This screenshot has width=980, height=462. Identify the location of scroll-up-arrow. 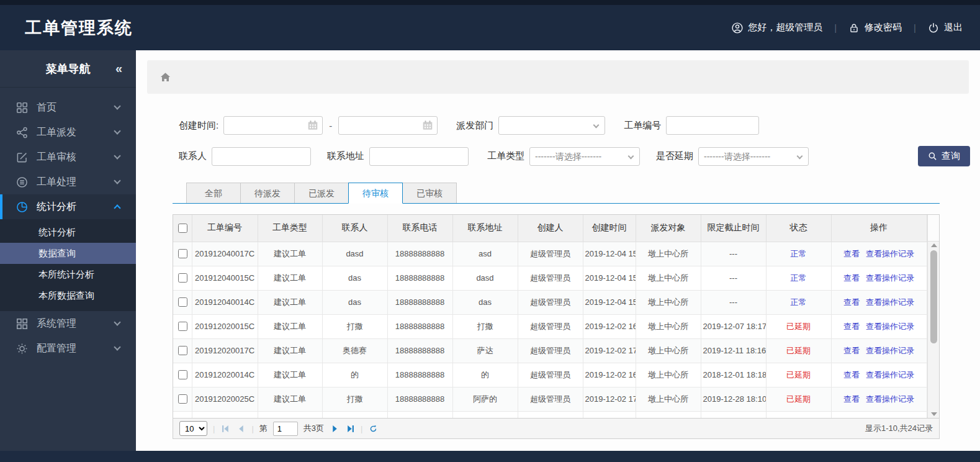
(934, 245).